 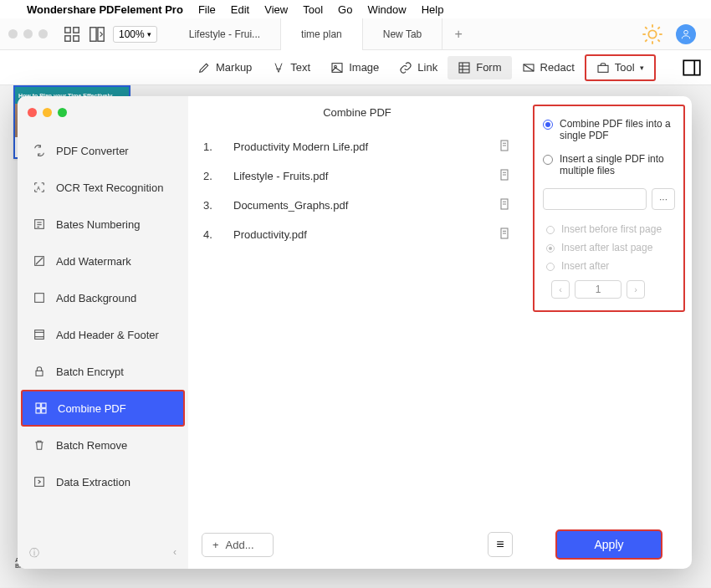 I want to click on dialog-traffic-lights, so click(x=103, y=119).